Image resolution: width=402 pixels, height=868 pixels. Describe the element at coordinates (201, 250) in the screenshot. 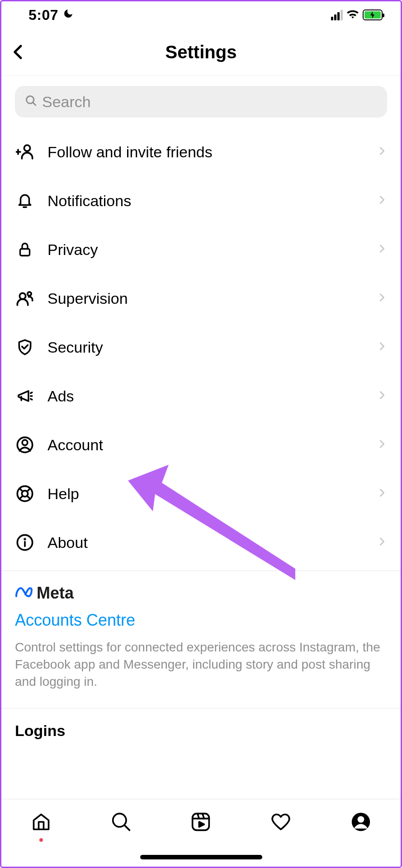

I see `row-privacy: Privacy` at that location.